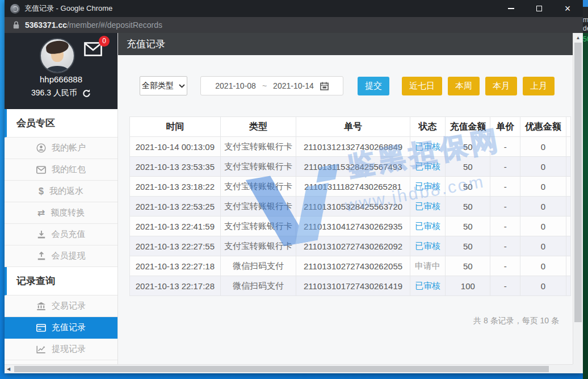 The image size is (588, 379). Describe the element at coordinates (61, 235) in the screenshot. I see `sidebar-menu: 会员专区我的帐户我的红包$我的返水⇄额度转换会员充值会员提现记录查询交易记录充值…` at that location.